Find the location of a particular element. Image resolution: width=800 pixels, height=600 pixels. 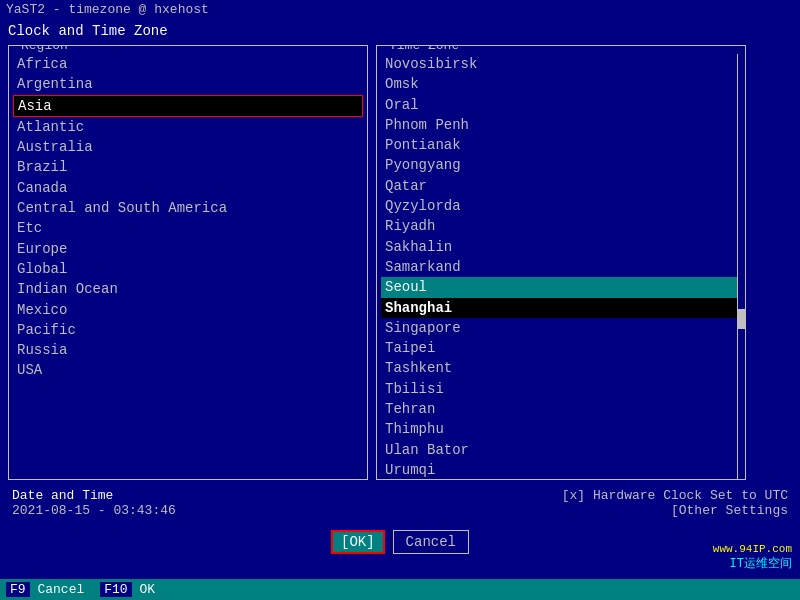

f9-key-label: F9 is located at coordinates (18, 590).